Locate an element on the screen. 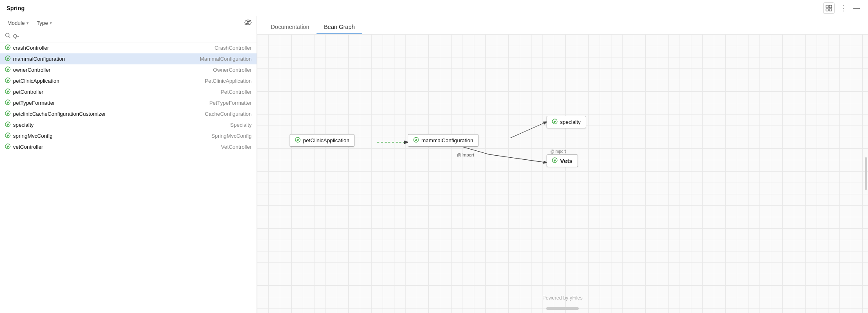 The height and width of the screenshot is (313, 868). bean-type-text: Specialty is located at coordinates (241, 125).